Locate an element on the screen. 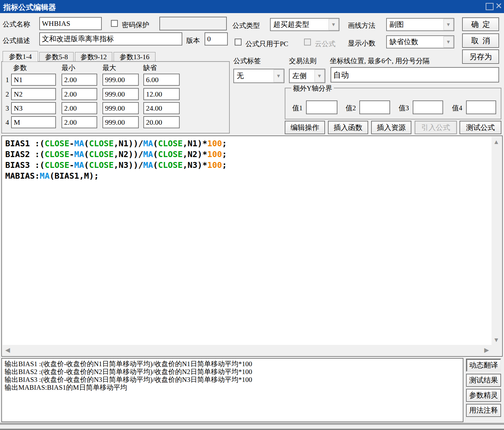  output-line: 输出BIAS1 :(收盘价-收盘价的N1日简单移动平均)/收盘价的N1日简单移动… is located at coordinates (232, 364).